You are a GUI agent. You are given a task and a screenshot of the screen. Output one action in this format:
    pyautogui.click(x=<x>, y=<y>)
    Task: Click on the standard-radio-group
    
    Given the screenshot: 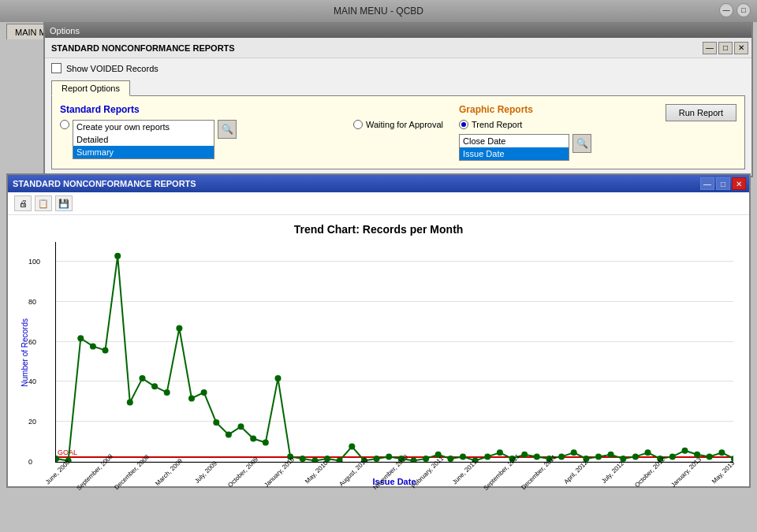 What is the action you would take?
    pyautogui.click(x=65, y=125)
    